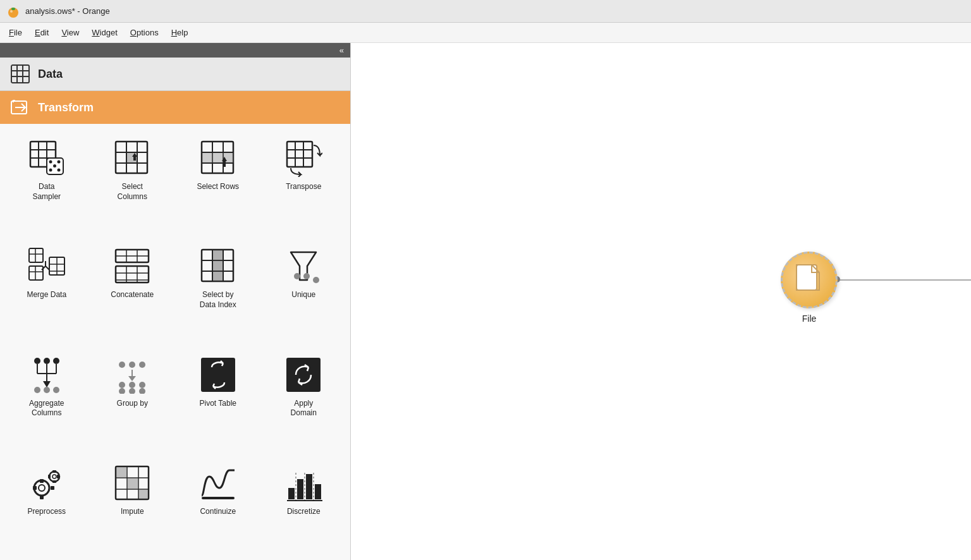  I want to click on menu-options: Options, so click(144, 33).